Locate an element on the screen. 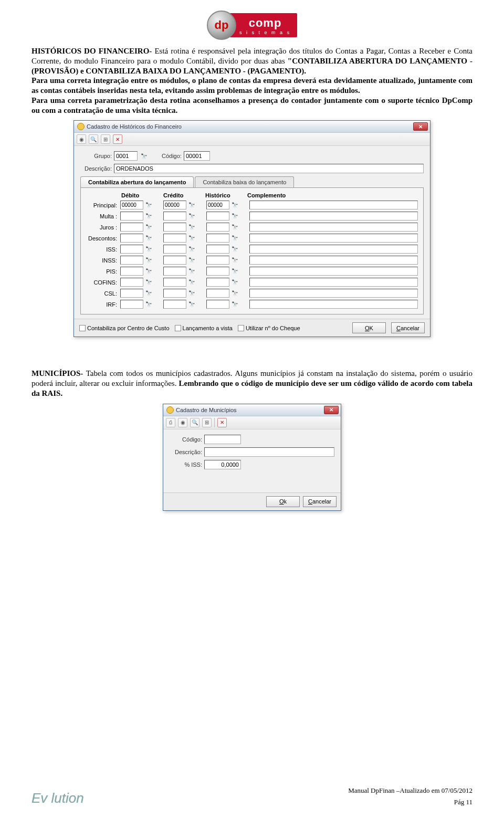 This screenshot has width=504, height=819. ok-button: OK is located at coordinates (369, 328).